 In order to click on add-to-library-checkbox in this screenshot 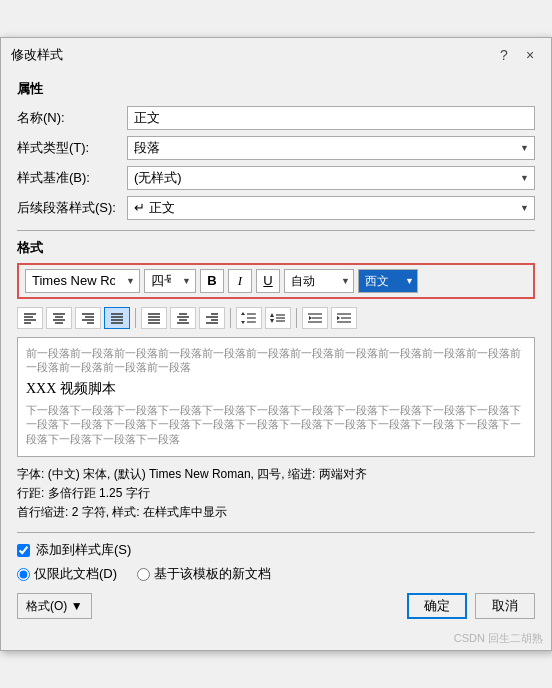, I will do `click(24, 550)`.